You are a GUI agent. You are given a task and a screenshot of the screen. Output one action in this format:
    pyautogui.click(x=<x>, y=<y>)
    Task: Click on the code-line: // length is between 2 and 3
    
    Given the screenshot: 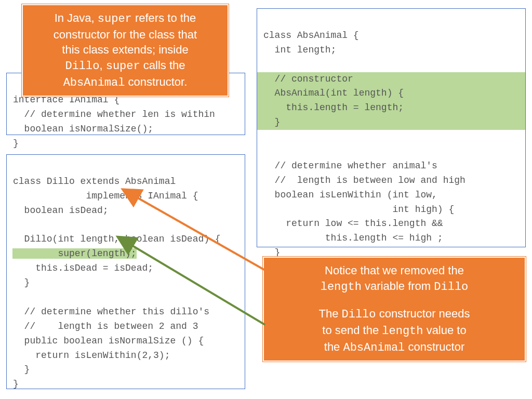 What is the action you would take?
    pyautogui.click(x=105, y=326)
    